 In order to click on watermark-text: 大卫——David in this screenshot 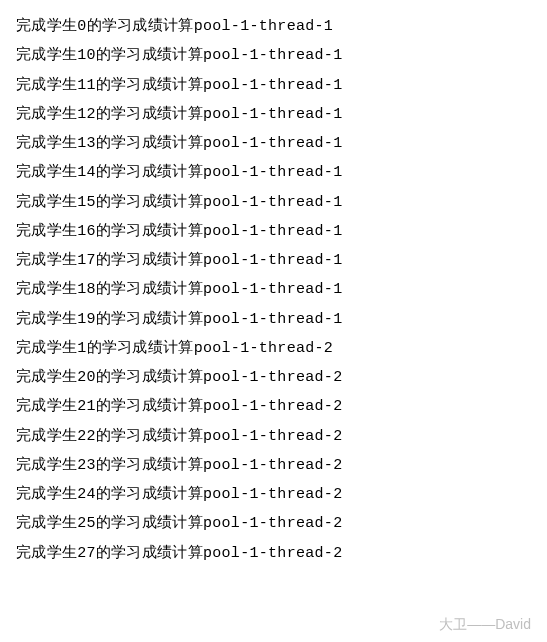, I will do `click(485, 625)`.